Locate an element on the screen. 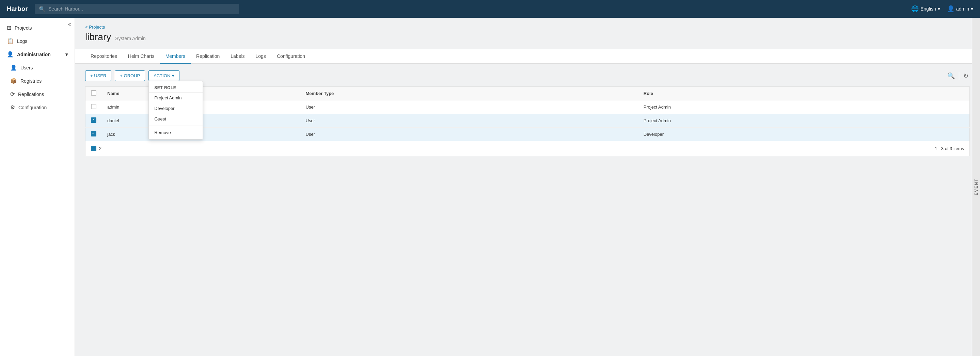 Image resolution: width=980 pixels, height=356 pixels. role-developer: Developer is located at coordinates (176, 108).